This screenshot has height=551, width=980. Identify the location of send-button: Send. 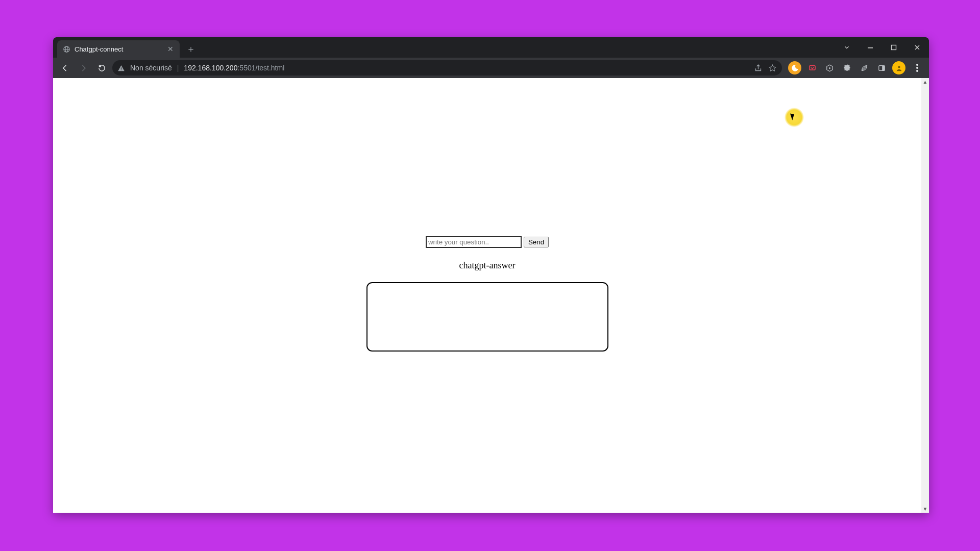
(536, 242).